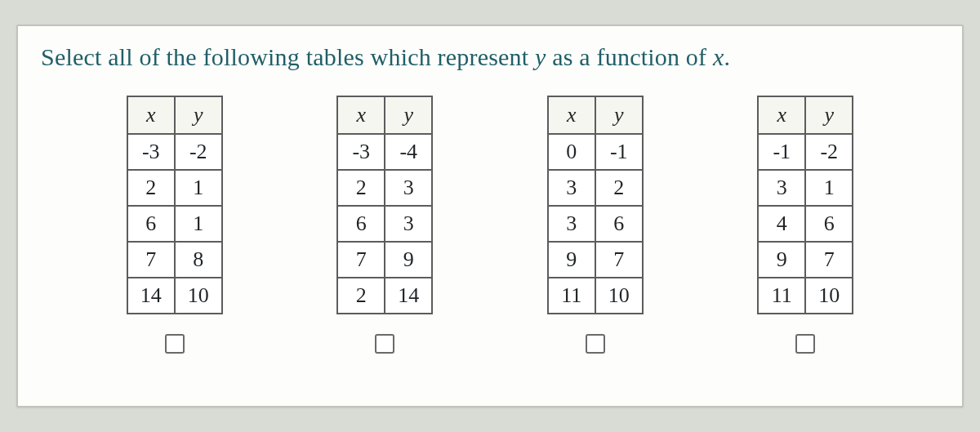 The width and height of the screenshot is (980, 432). I want to click on table-row: 32, so click(595, 188).